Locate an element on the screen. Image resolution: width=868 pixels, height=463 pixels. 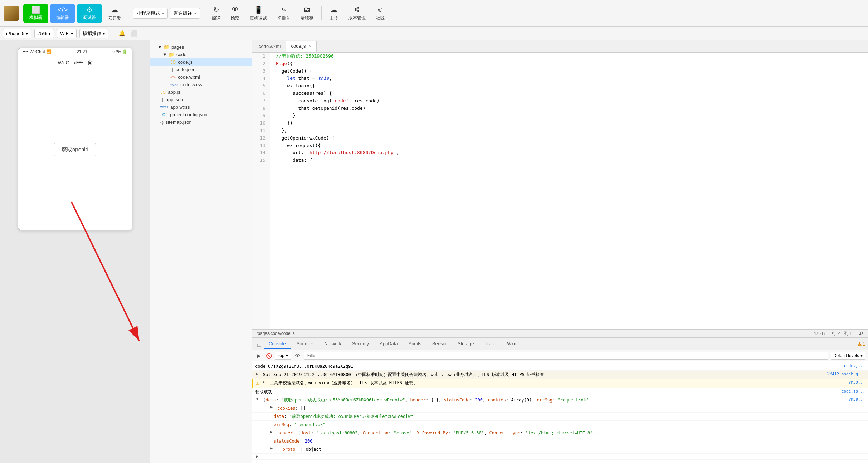
devtools-tab-network: Network is located at coordinates (333, 344).